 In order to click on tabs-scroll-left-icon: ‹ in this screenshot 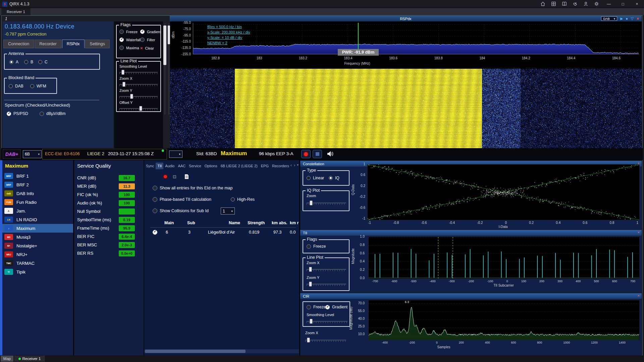, I will do `click(291, 165)`.